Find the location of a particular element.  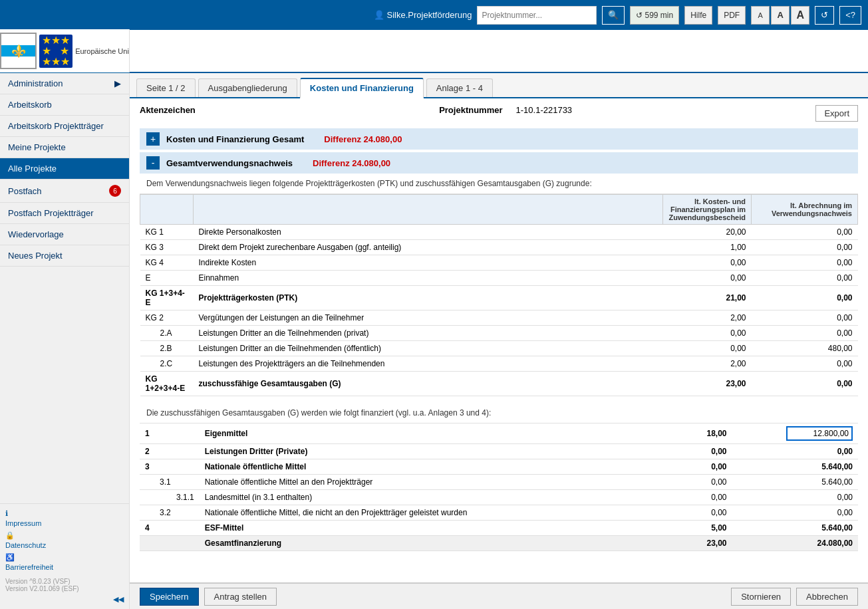

cell-code: 4 is located at coordinates (170, 528).